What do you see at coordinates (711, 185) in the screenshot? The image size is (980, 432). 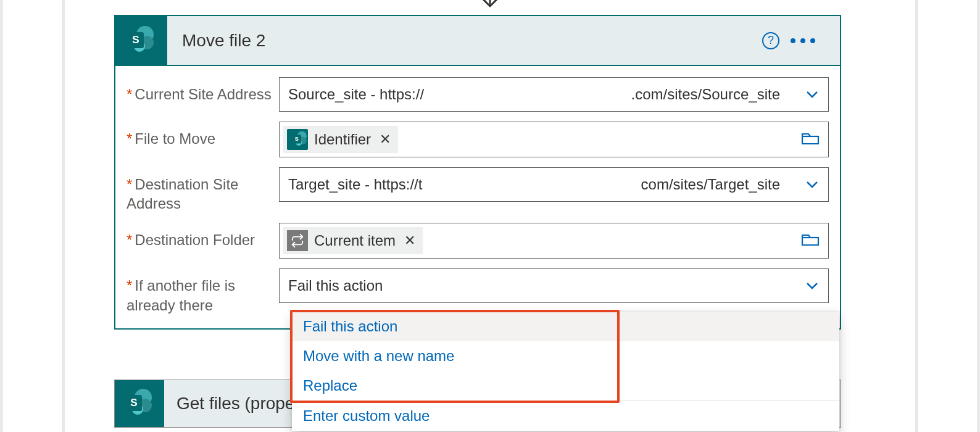 I see `select-value-part: com/sites/Target_site` at bounding box center [711, 185].